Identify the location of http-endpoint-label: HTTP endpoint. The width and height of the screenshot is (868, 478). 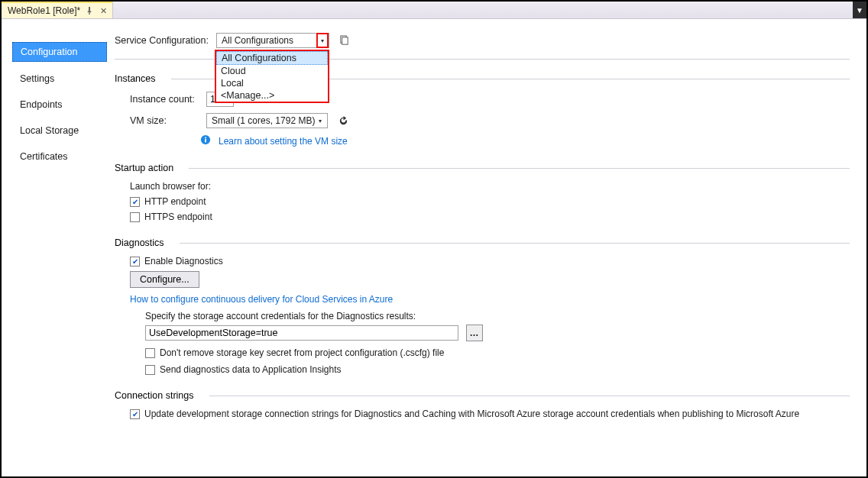
(176, 202).